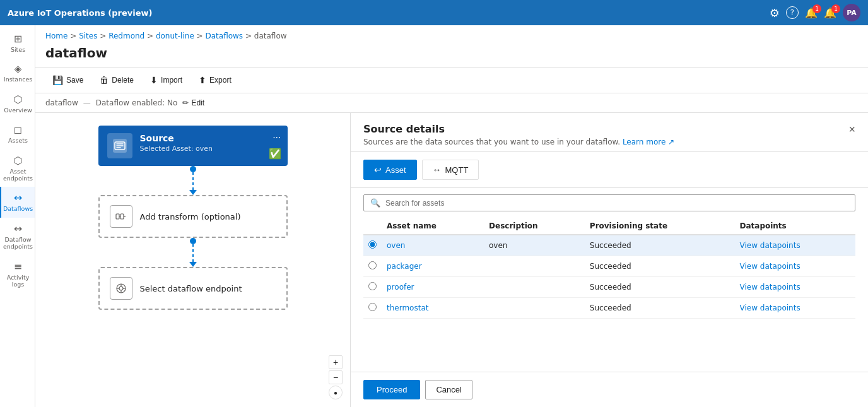 The image size is (868, 407). What do you see at coordinates (57, 36) in the screenshot?
I see `breadcrumb-home: Home` at bounding box center [57, 36].